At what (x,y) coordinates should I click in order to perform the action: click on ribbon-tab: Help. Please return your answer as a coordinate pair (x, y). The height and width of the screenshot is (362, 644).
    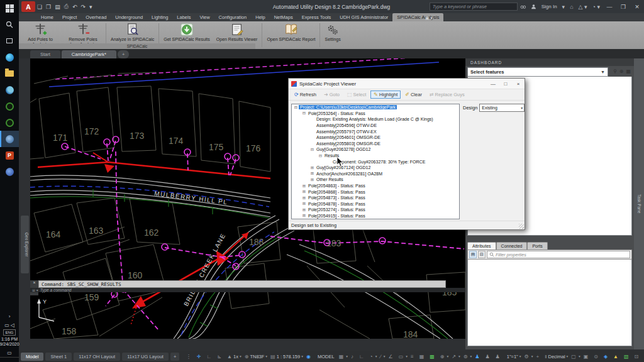
    Looking at the image, I should click on (260, 18).